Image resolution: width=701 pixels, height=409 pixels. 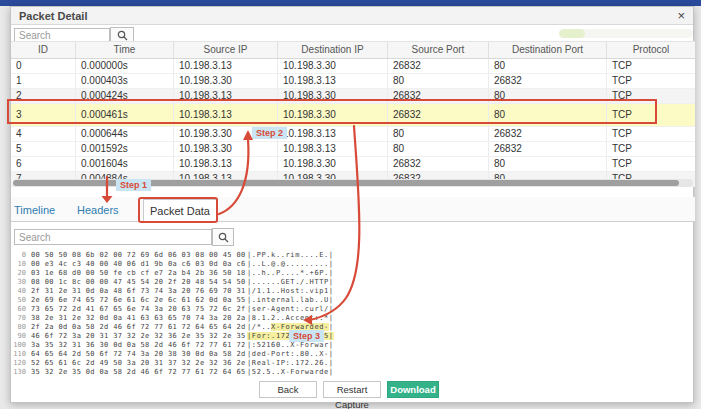 I want to click on tab-timeline: Timeline, so click(x=34, y=210).